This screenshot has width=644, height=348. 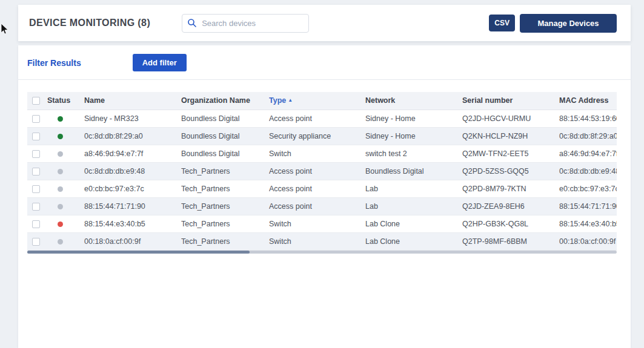 What do you see at coordinates (290, 100) in the screenshot?
I see `sort-asc-icon: ▲` at bounding box center [290, 100].